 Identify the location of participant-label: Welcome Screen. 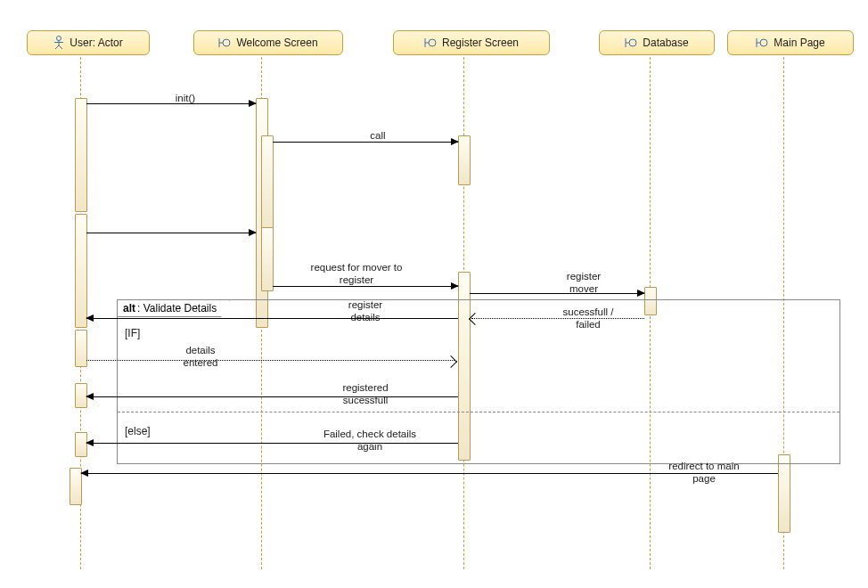
(276, 43).